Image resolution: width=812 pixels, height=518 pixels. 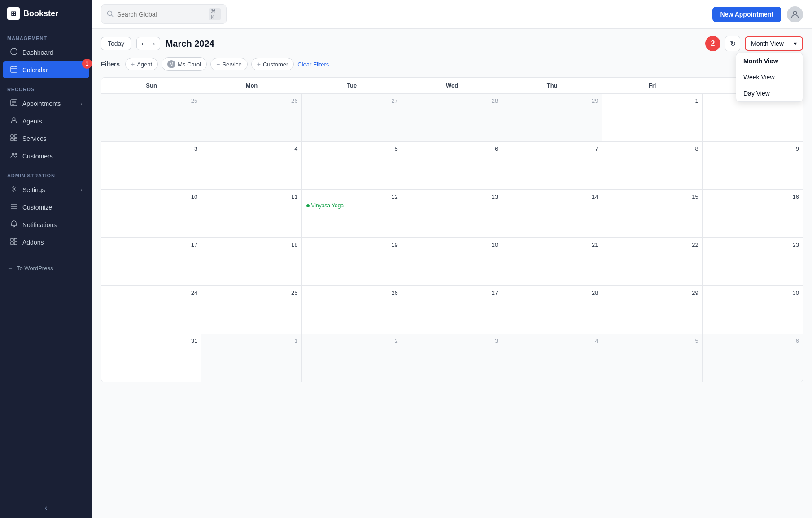 What do you see at coordinates (46, 224) in the screenshot?
I see `sidebar-item-notifications: Notifications` at bounding box center [46, 224].